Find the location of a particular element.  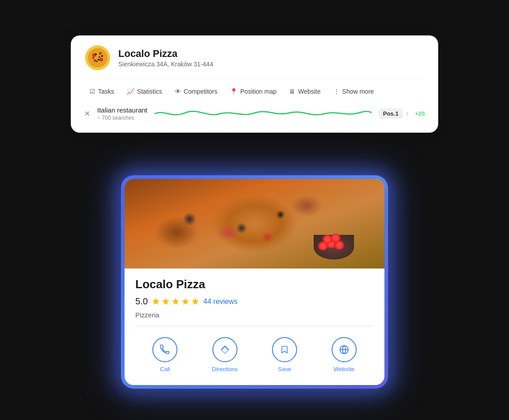

position-change: +20 is located at coordinates (420, 114).